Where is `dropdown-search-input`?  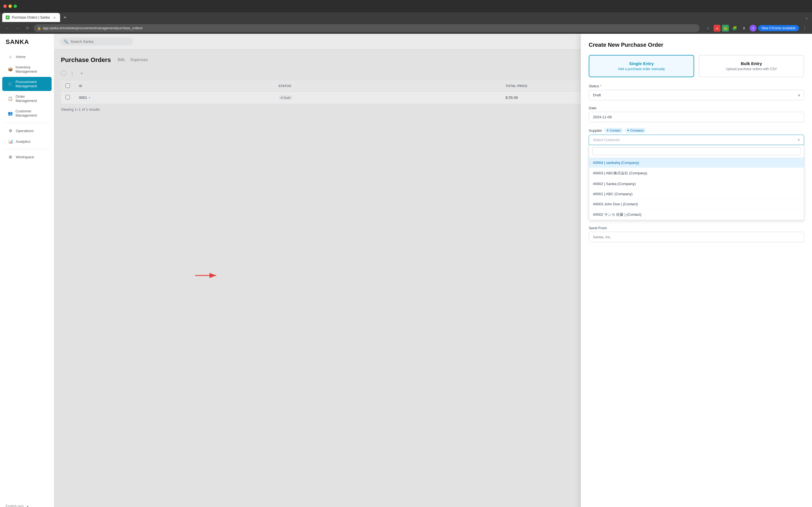 dropdown-search-input is located at coordinates (697, 151).